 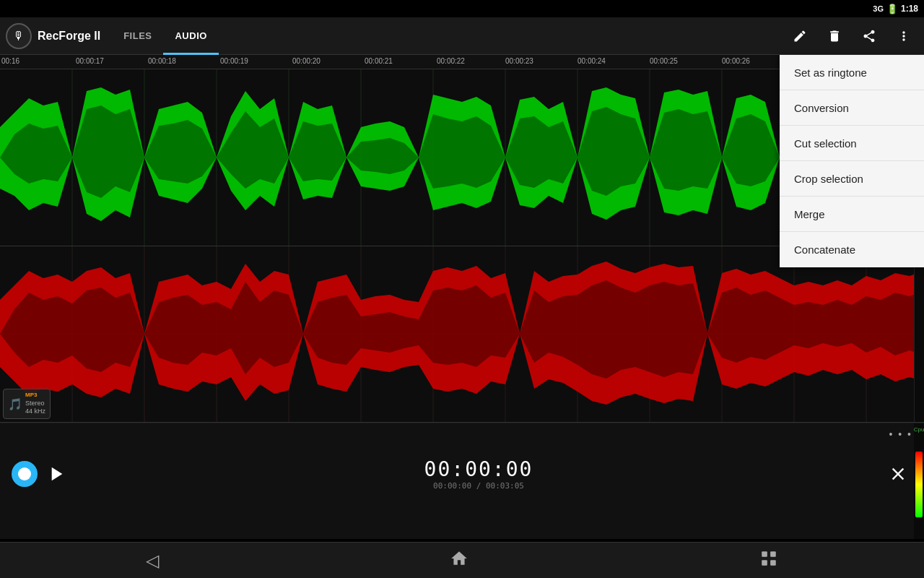 What do you see at coordinates (664, 61) in the screenshot?
I see `tl-9: 00:00:25` at bounding box center [664, 61].